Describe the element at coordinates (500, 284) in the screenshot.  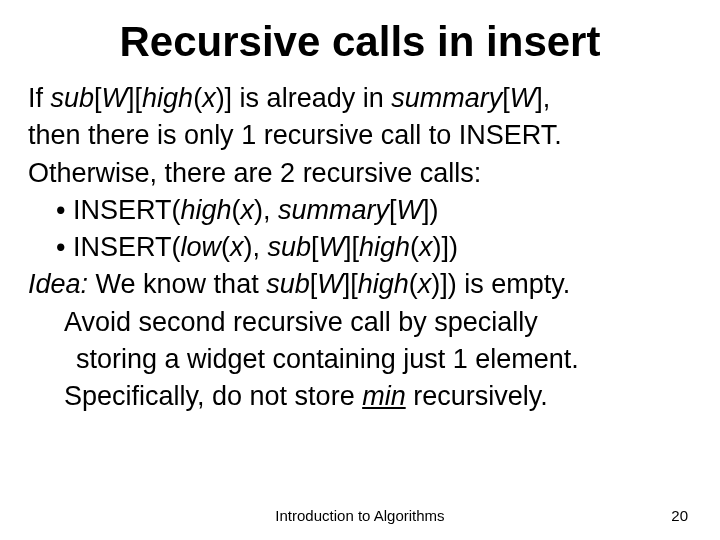
I see `text: )]) is empty.` at that location.